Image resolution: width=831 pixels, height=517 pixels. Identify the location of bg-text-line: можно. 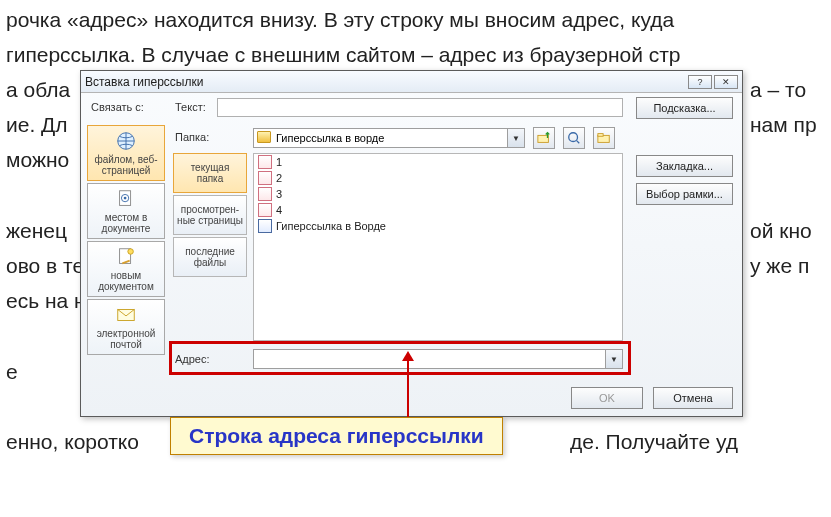
(38, 160).